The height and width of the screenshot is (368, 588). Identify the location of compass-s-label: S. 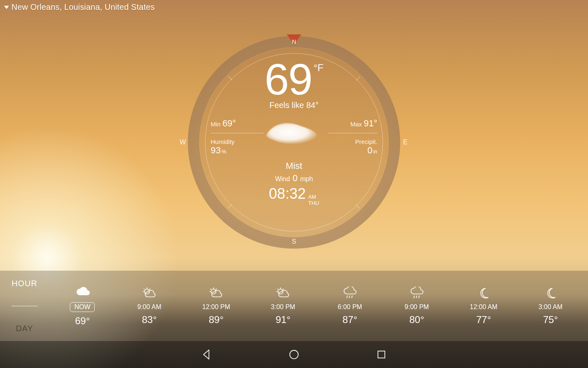
(294, 242).